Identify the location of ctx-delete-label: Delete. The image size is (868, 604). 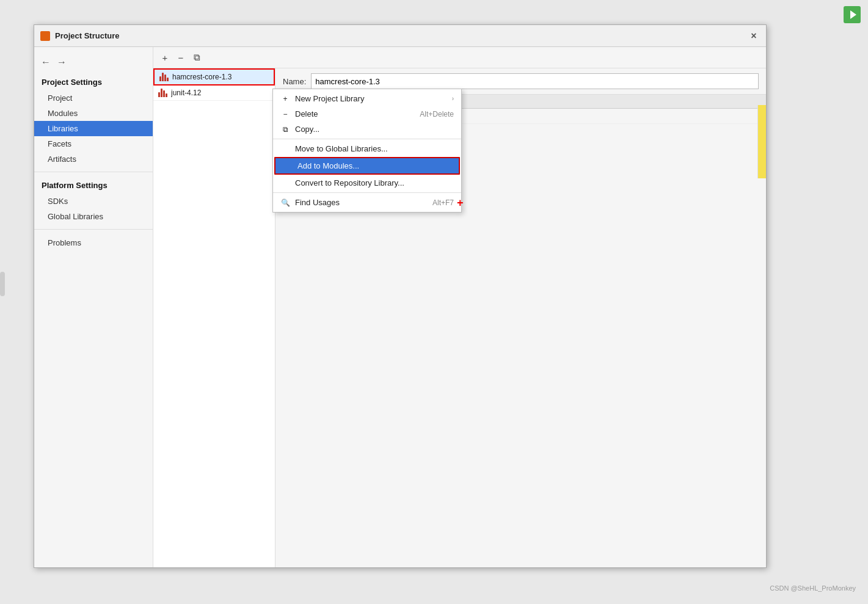
(355, 114).